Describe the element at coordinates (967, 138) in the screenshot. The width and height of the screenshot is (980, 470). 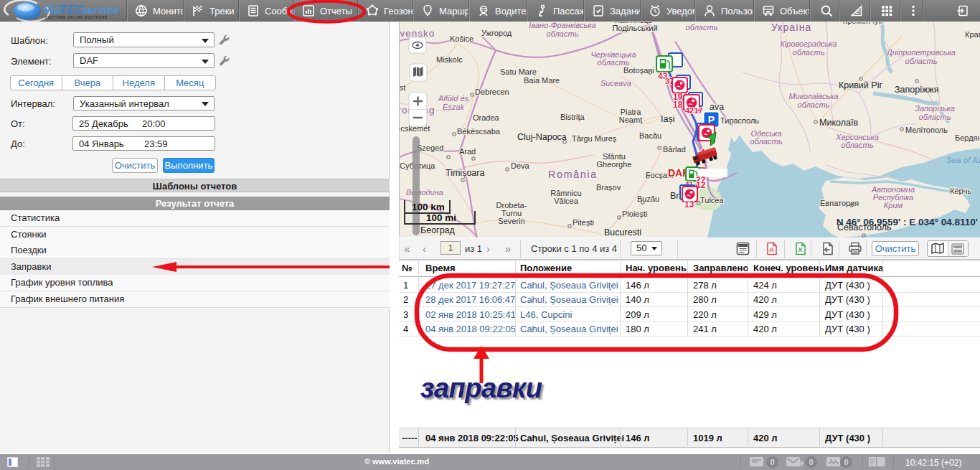
I see `svg-text: Бердянськ` at that location.